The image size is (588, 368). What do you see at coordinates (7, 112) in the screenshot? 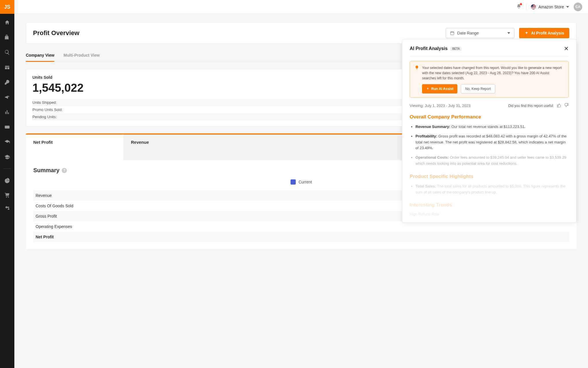
I see `nav-chart-icon` at bounding box center [7, 112].